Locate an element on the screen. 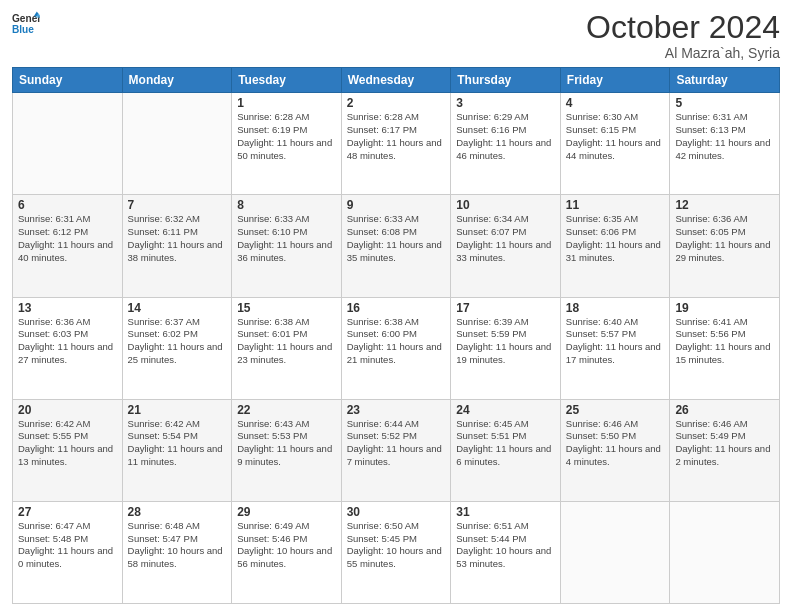  day-number: 22 is located at coordinates (286, 410).